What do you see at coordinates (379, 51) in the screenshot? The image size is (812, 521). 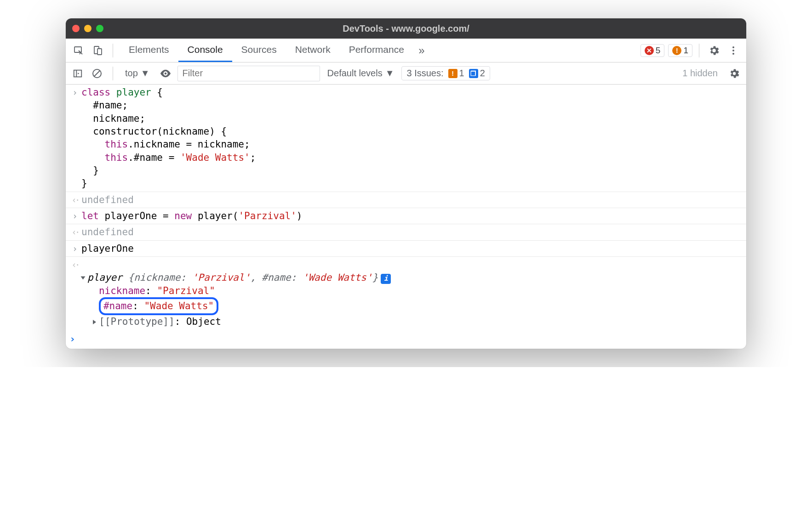 I see `panel-tabs: Elements Console Sources Network Perform…` at bounding box center [379, 51].